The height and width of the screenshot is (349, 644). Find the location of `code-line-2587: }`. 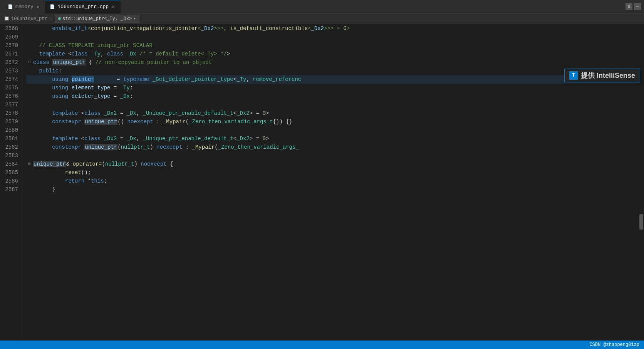

code-line-2587: } is located at coordinates (335, 190).